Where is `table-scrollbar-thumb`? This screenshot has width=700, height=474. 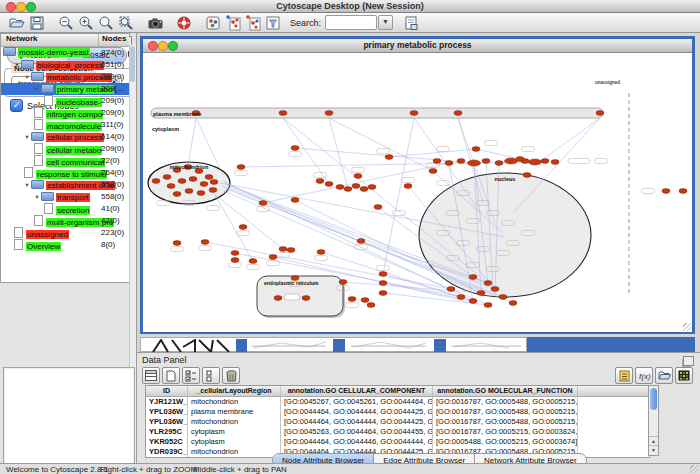
table-scrollbar-thumb is located at coordinates (654, 399).